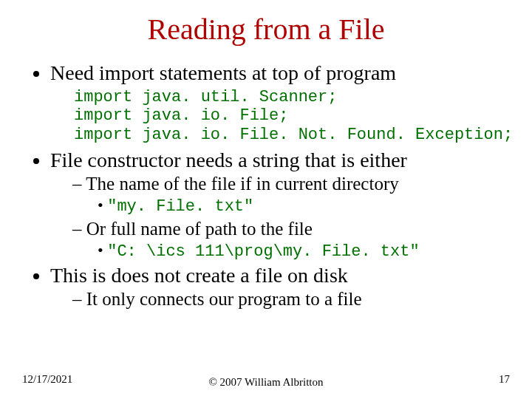 Image resolution: width=532 pixels, height=399 pixels. I want to click on code-line: import java. io. File. Not. Found. Excep…, so click(293, 134).